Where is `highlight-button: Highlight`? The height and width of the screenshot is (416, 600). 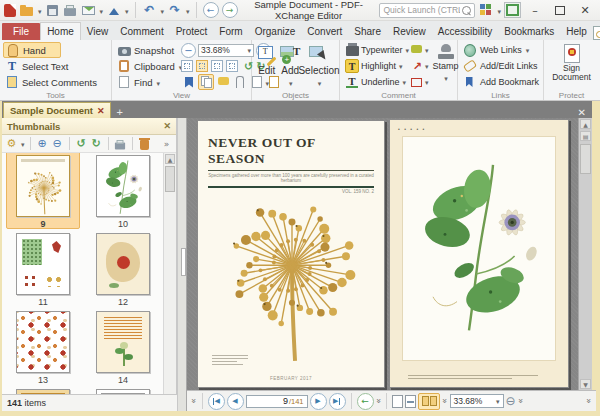
highlight-button: Highlight is located at coordinates (378, 66).